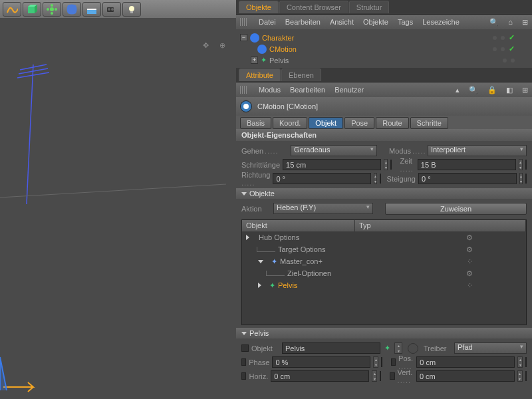  I want to click on nav-rotate-icon: ⊕, so click(222, 45).